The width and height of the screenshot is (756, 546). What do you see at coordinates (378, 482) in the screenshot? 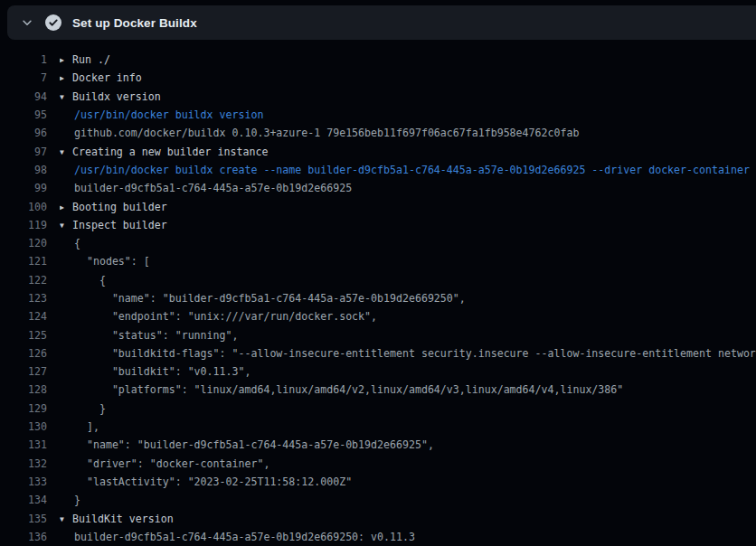
I see `log-line: 133 "lastActivity": "2023-02-25T11:58:12…` at bounding box center [378, 482].